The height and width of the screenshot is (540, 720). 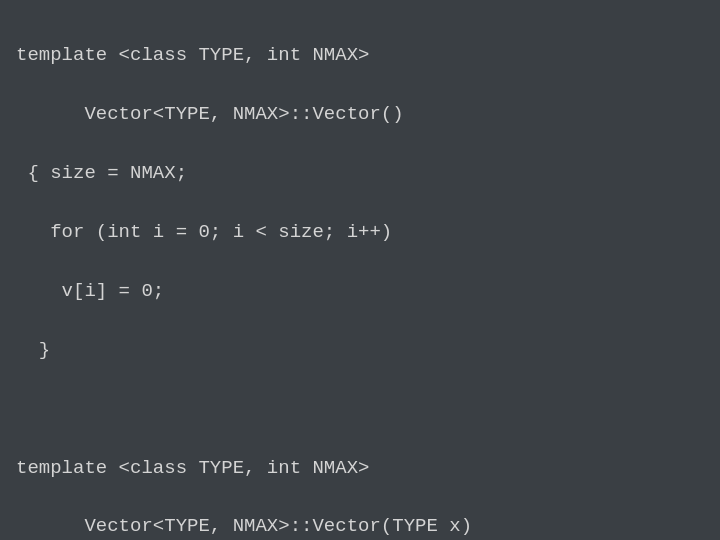 What do you see at coordinates (360, 174) in the screenshot?
I see `code-line-3: { size = NMAX;` at bounding box center [360, 174].